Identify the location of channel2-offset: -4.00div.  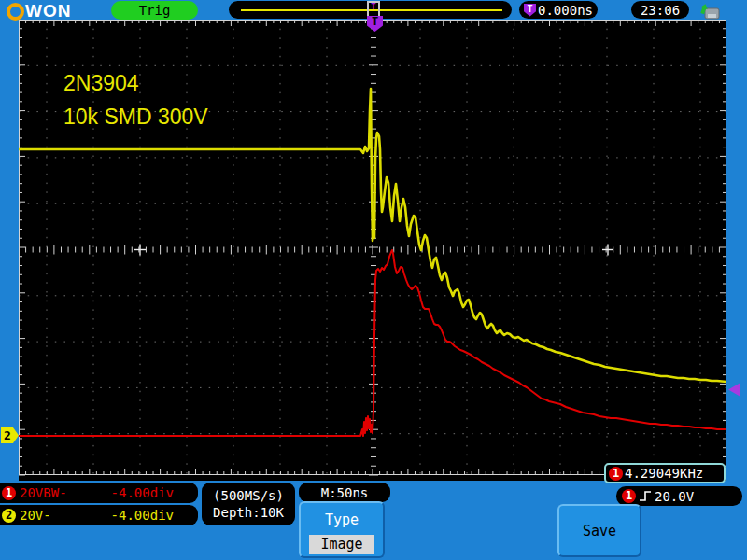
(142, 515).